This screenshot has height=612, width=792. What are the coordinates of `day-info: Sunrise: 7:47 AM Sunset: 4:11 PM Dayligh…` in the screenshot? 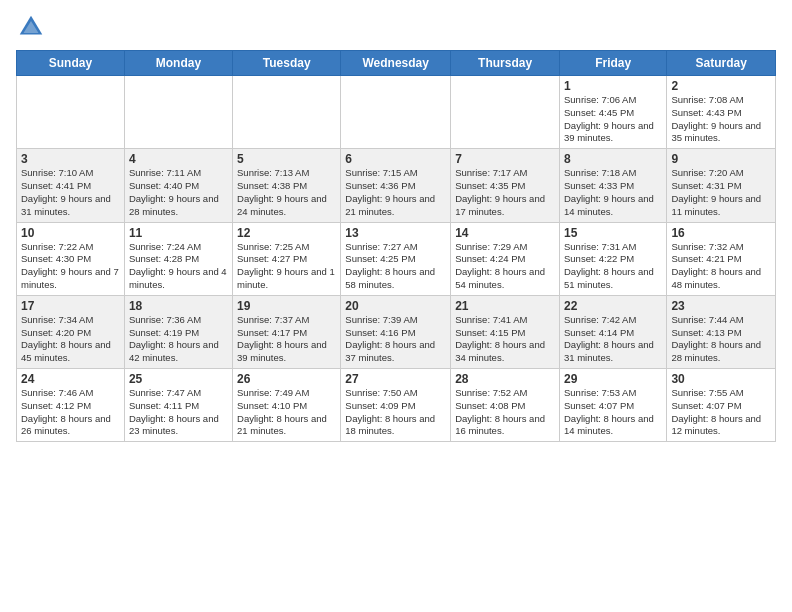 It's located at (178, 412).